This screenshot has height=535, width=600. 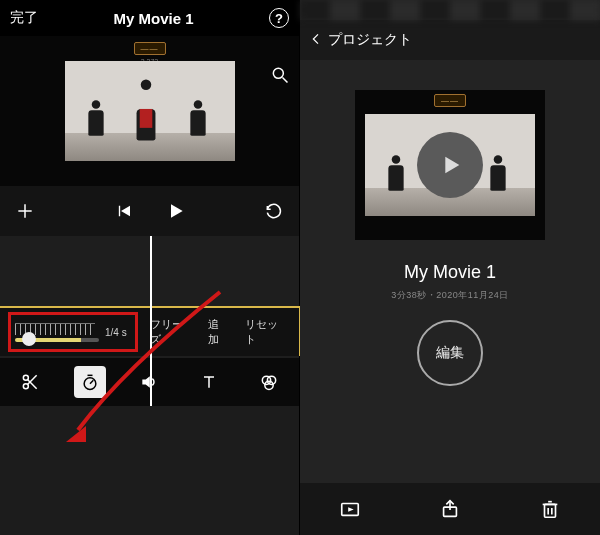 I want to click on thumb-overlay-tag: ——, so click(x=450, y=100).